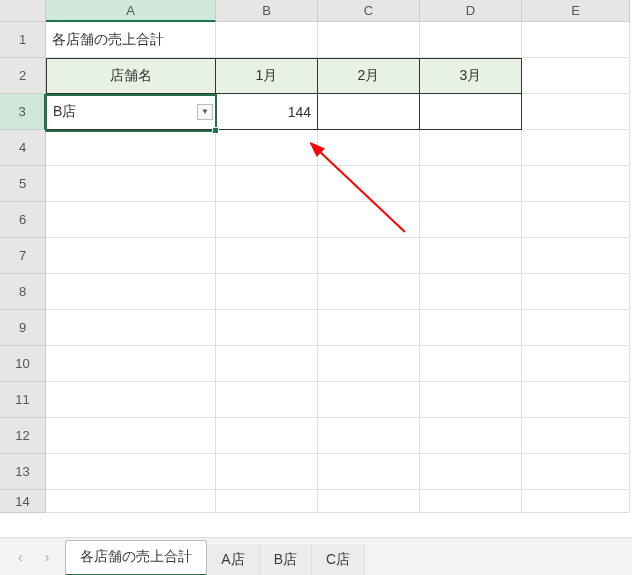 The width and height of the screenshot is (632, 575). What do you see at coordinates (369, 220) in the screenshot?
I see `cell-C6` at bounding box center [369, 220].